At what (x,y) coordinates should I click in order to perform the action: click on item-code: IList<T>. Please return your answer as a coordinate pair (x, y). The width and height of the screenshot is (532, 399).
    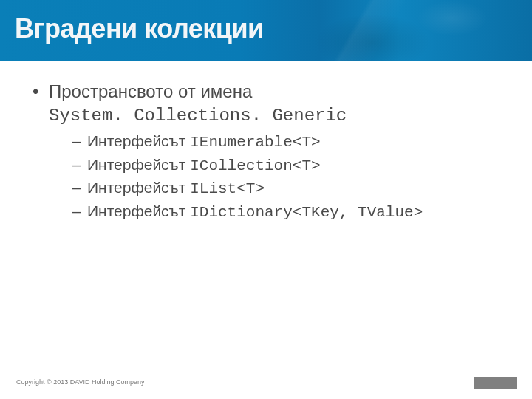
    Looking at the image, I should click on (228, 189).